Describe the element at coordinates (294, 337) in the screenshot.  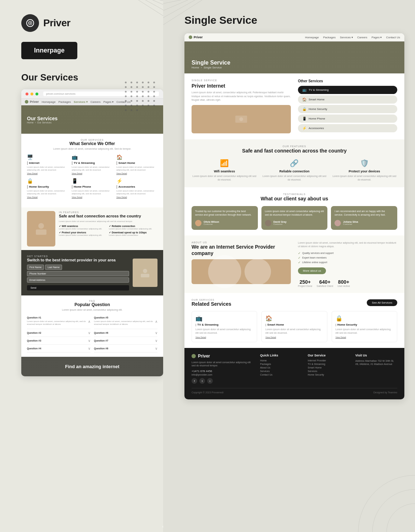
I see `ss-related-sh-link: View Detail` at that location.